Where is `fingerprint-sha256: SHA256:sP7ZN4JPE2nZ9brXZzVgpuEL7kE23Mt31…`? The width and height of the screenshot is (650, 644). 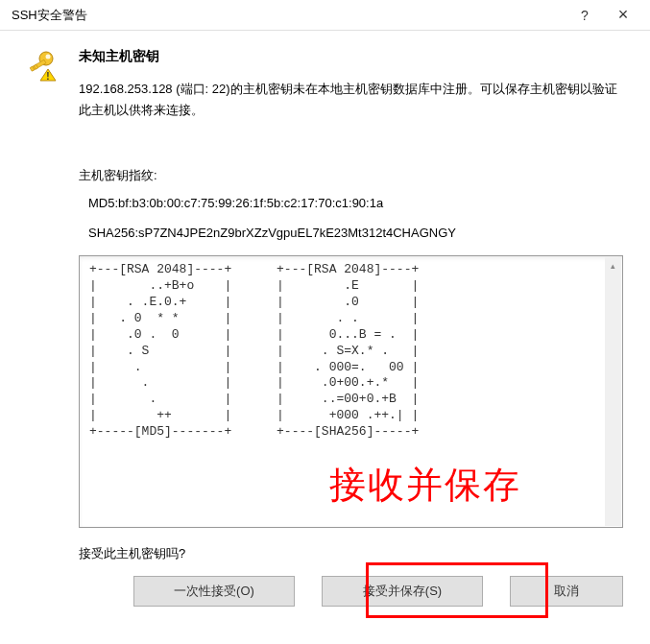 fingerprint-sha256: SHA256:sP7ZN4JPE2nZ9brXZzVgpuEL7kE23Mt31… is located at coordinates (355, 232).